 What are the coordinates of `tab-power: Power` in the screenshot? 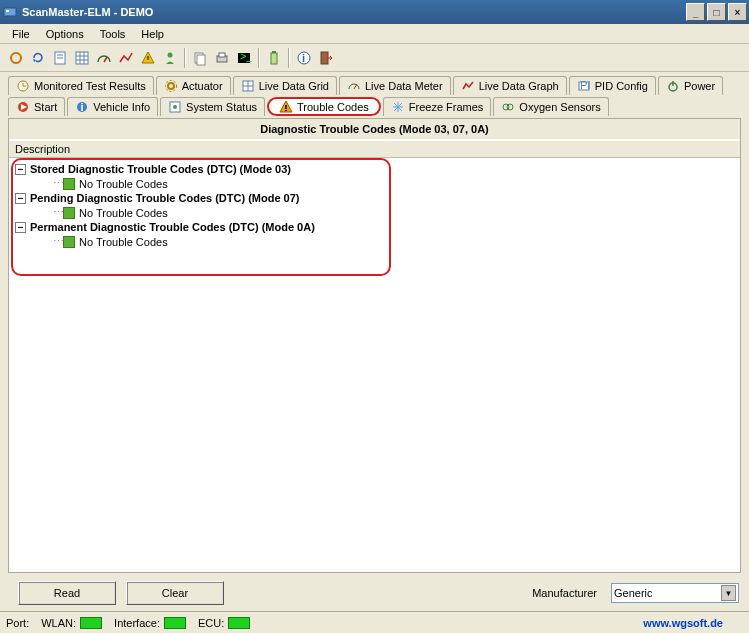 It's located at (690, 86).